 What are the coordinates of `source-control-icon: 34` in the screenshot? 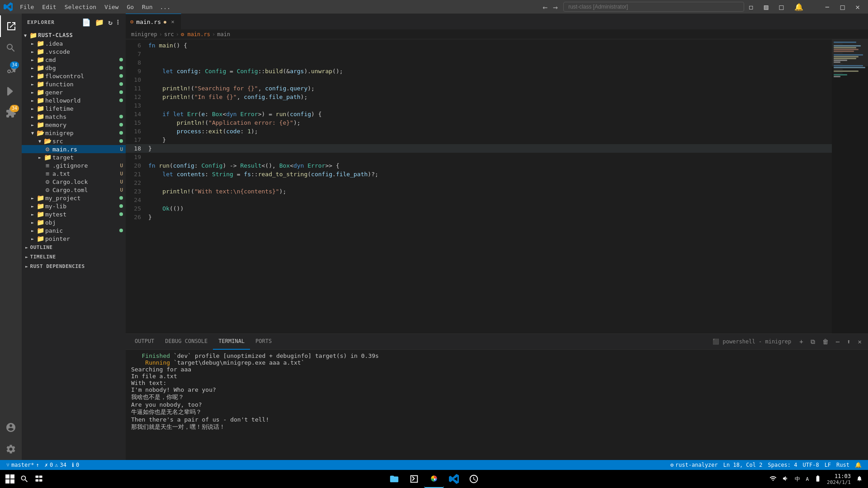 It's located at (11, 70).